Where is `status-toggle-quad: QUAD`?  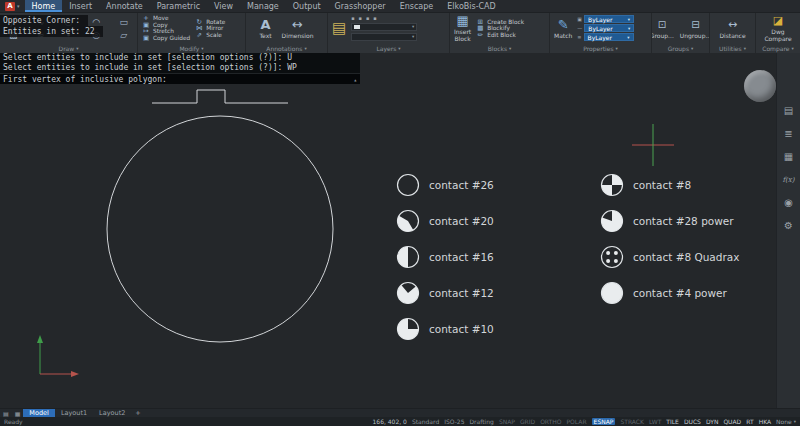 status-toggle-quad: QUAD is located at coordinates (732, 422).